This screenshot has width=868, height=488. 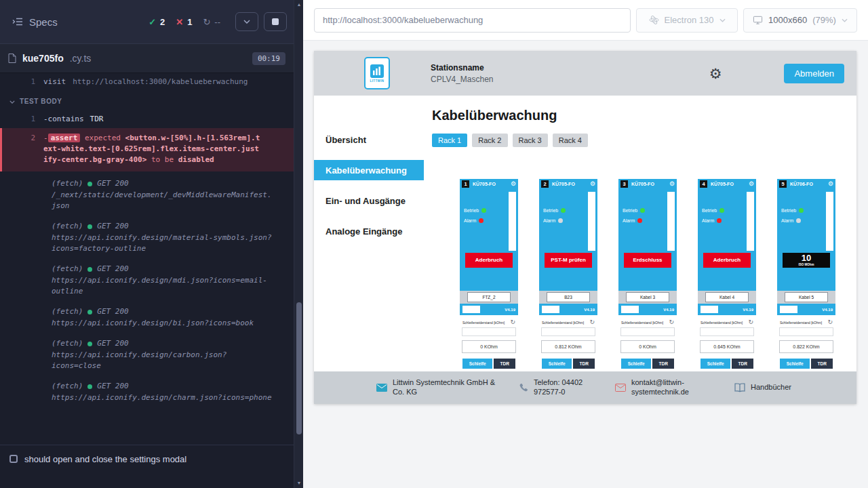 What do you see at coordinates (727, 297) in the screenshot?
I see `cable-name: Kabel 4` at bounding box center [727, 297].